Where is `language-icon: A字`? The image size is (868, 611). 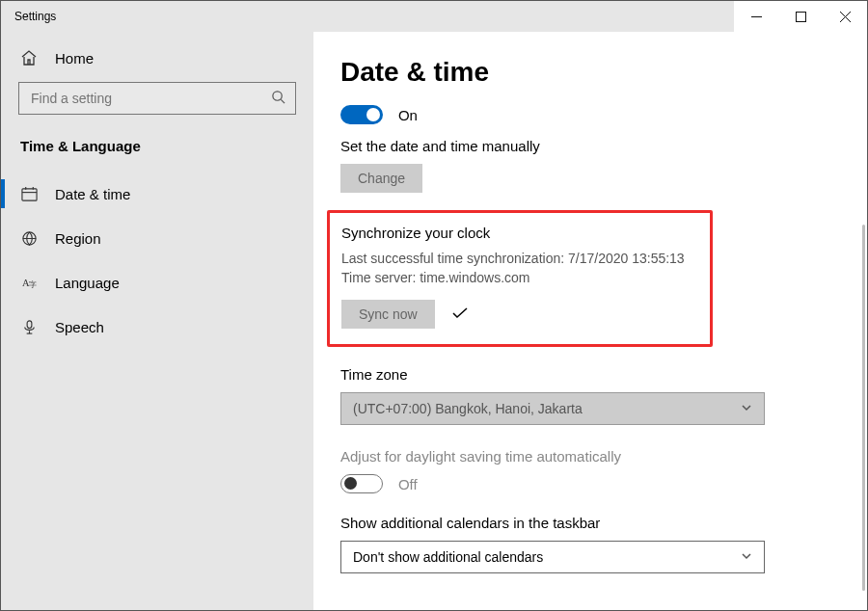
language-icon: A字 is located at coordinates (29, 282).